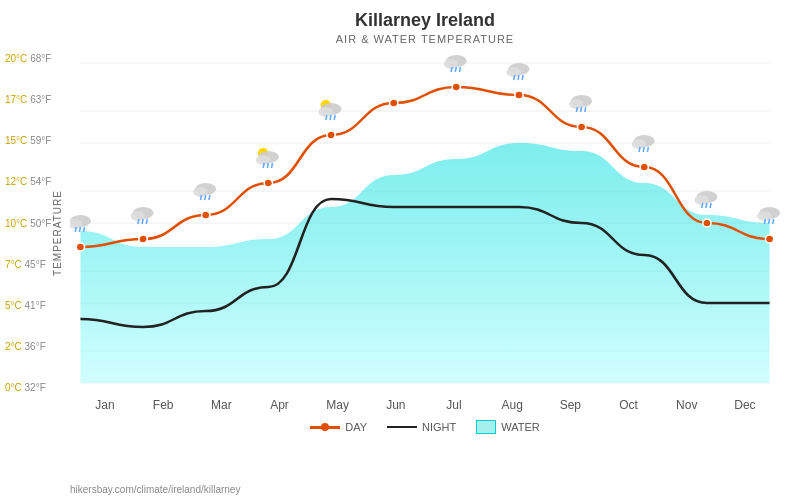  Describe the element at coordinates (425, 39) in the screenshot. I see `chart-subtitle: AIR & WATER TEMPERATURE` at that location.